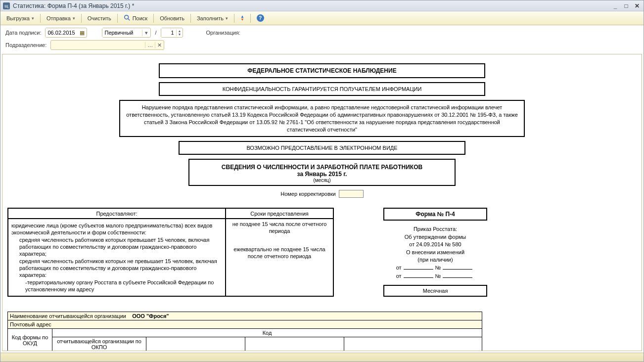  I want to click on periodicity: Месячная, so click(435, 291).